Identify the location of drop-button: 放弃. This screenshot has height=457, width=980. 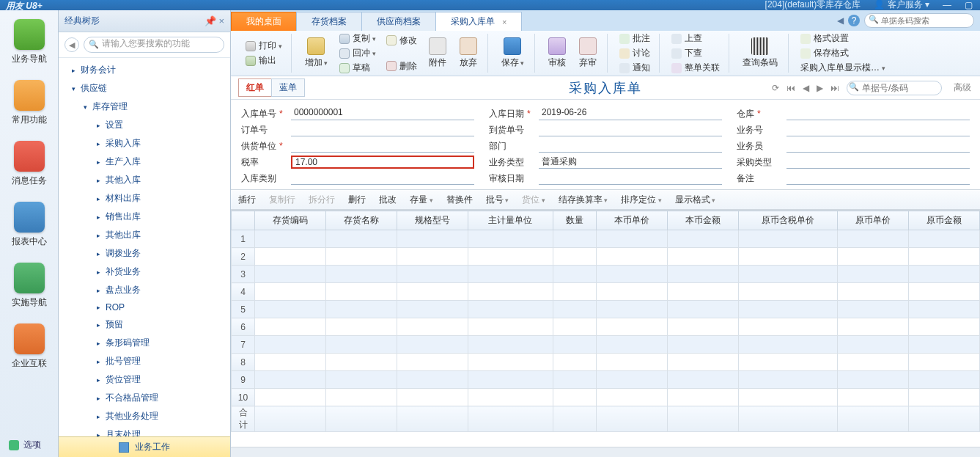
(468, 53).